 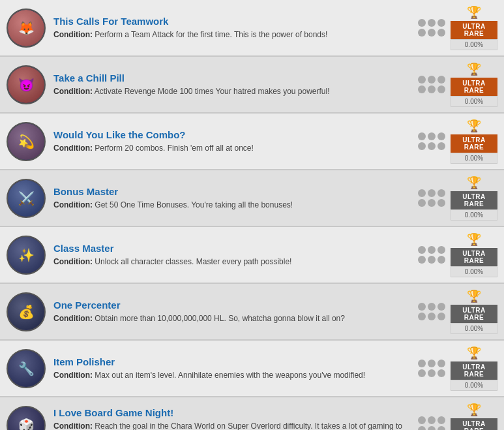 I want to click on achievement-title: Take a Chill Pill, so click(x=232, y=78).